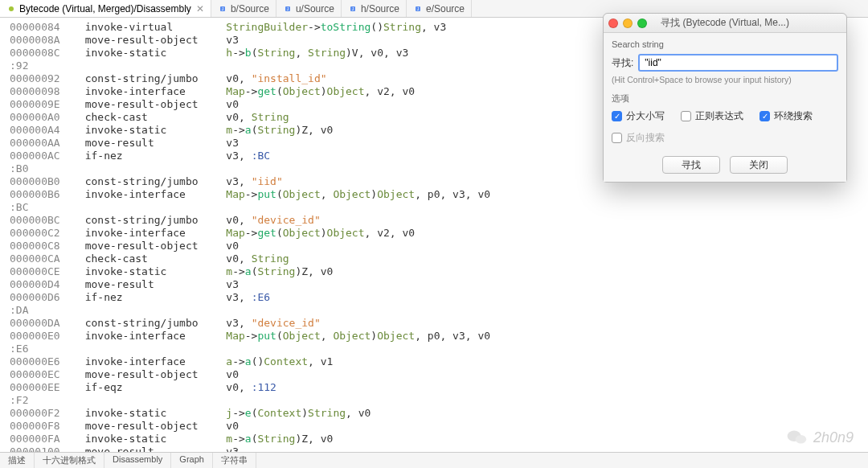 The image size is (868, 468). What do you see at coordinates (645, 116) in the screenshot?
I see `checkbox-label: 分大小写` at bounding box center [645, 116].